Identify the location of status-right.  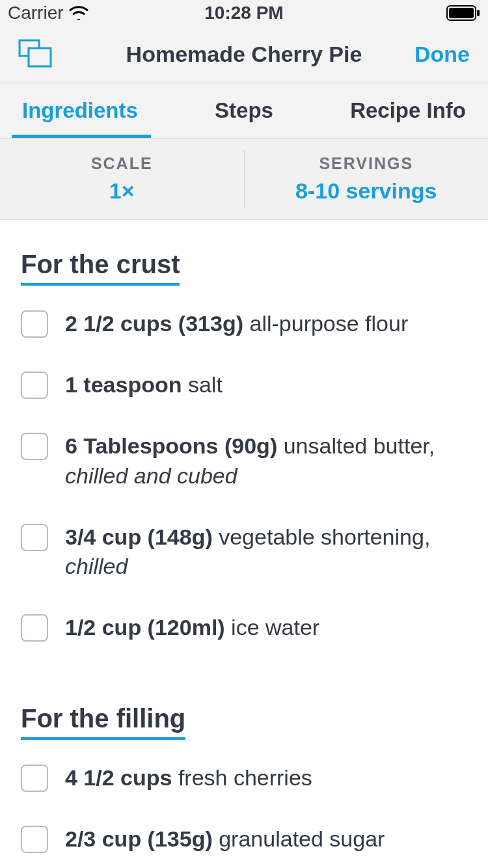
(463, 13).